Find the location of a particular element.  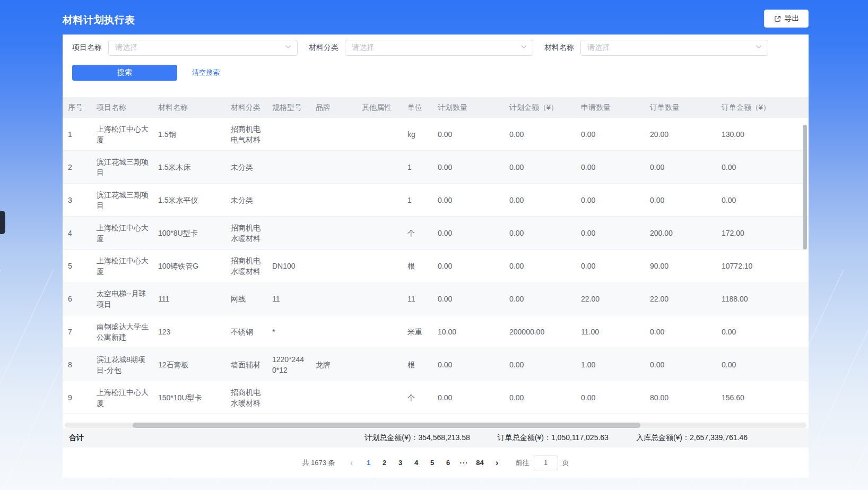

table-cell: 太空电梯--月球项目 is located at coordinates (122, 299).